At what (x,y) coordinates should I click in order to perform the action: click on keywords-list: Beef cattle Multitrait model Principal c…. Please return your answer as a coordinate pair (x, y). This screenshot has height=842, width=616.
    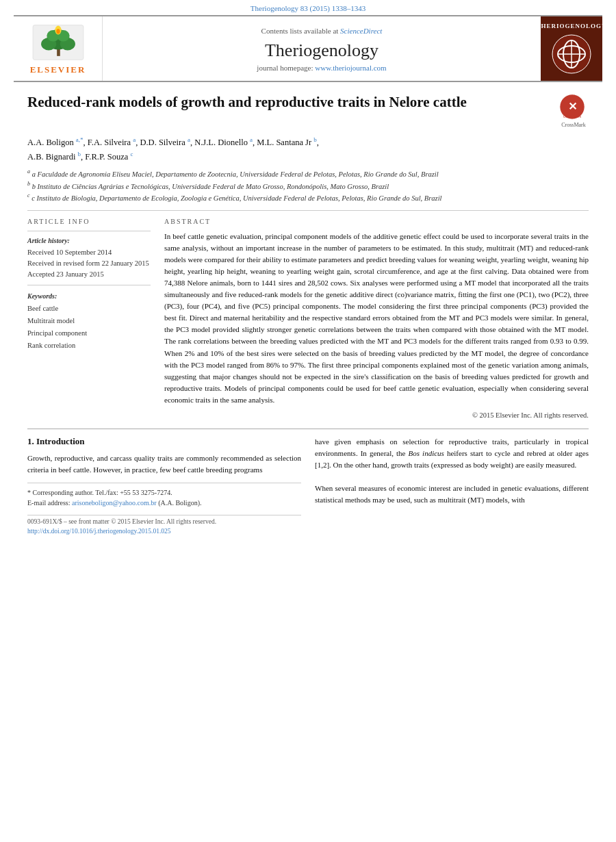
    Looking at the image, I should click on (89, 327).